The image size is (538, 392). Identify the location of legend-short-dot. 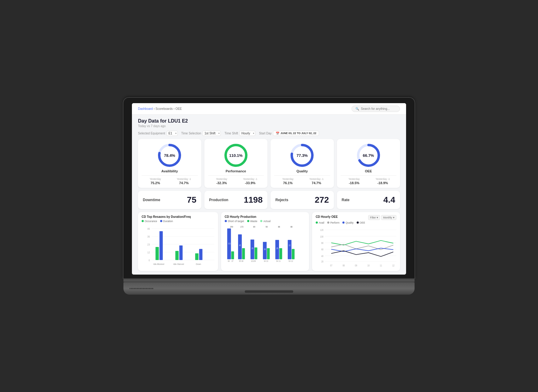
(226, 221).